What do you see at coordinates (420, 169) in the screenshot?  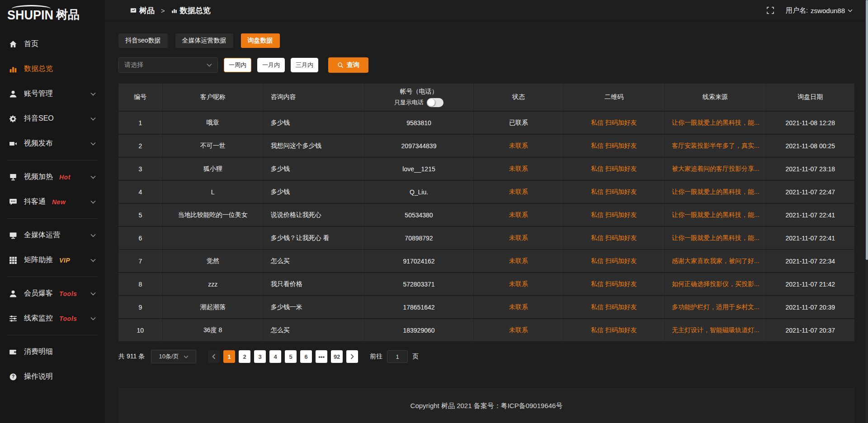 I see `cell-account: love__1215` at bounding box center [420, 169].